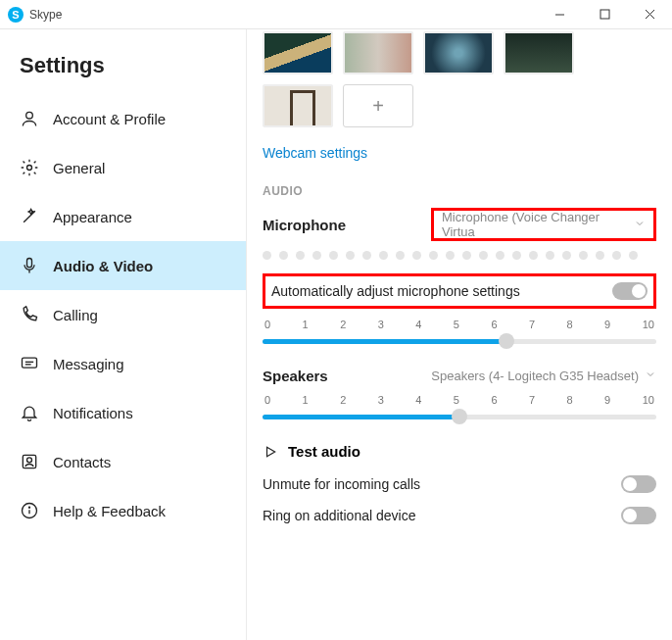 Image resolution: width=672 pixels, height=640 pixels. What do you see at coordinates (16, 15) in the screenshot?
I see `skype-icon: S` at bounding box center [16, 15].